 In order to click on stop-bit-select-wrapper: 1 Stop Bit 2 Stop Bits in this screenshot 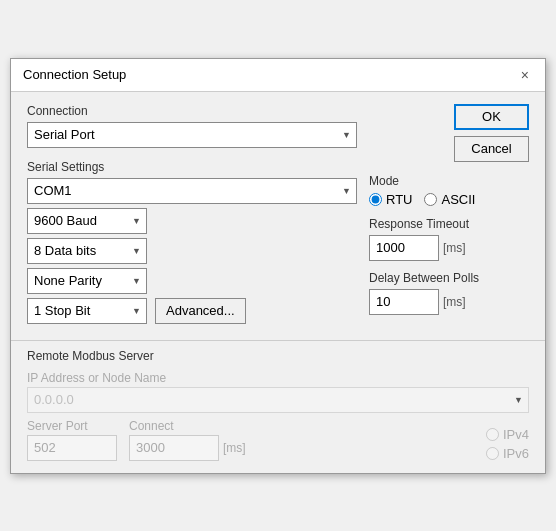, I will do `click(87, 311)`.